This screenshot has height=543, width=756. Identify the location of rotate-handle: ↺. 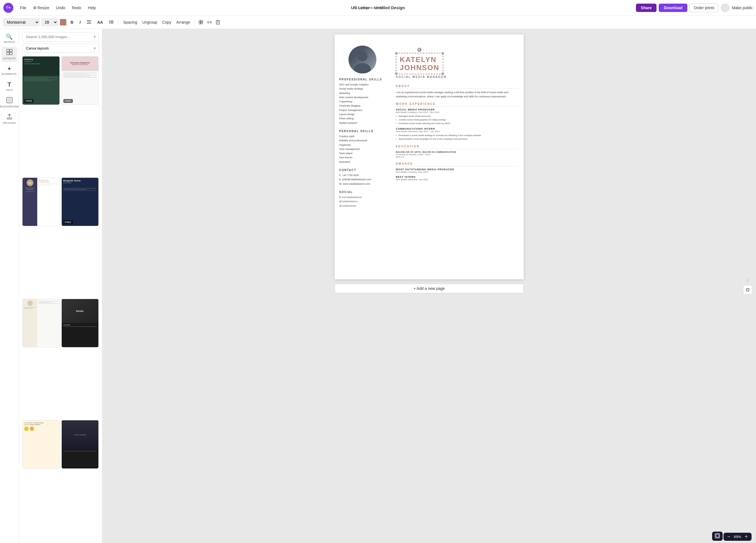
(419, 50).